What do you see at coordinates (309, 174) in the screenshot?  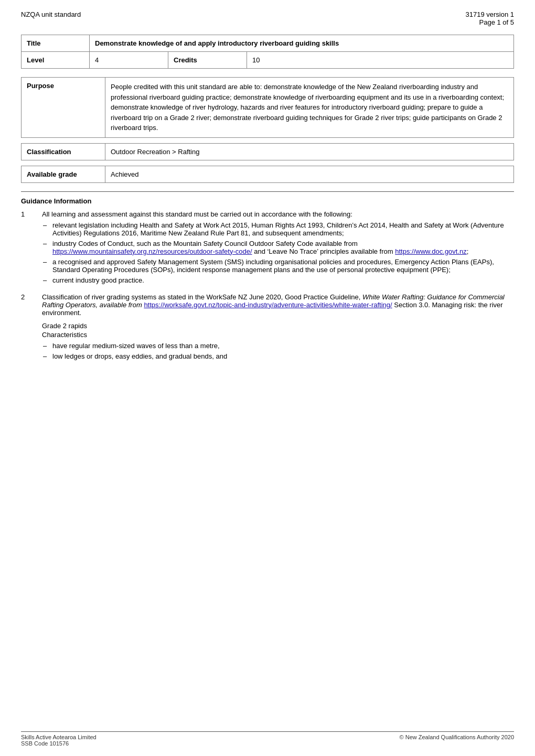 I see `available-grade-value: Achieved` at bounding box center [309, 174].